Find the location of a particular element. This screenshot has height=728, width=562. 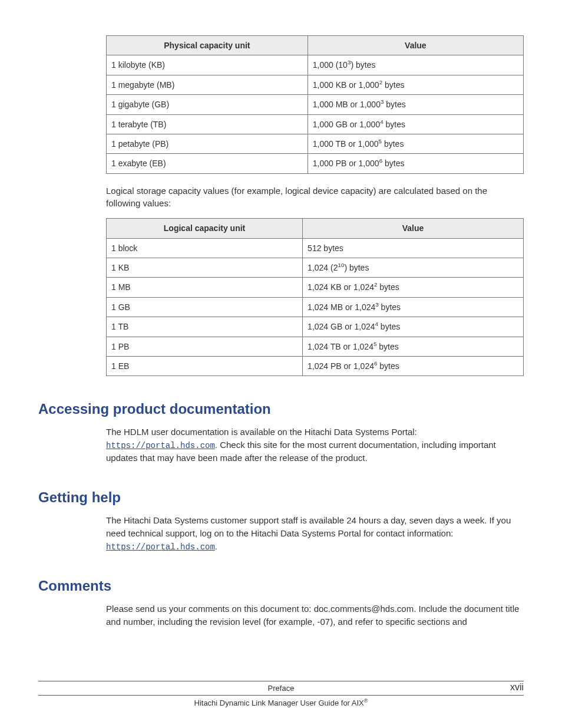

table-row: 1 kilobyte (KB)1,000 (103) bytes is located at coordinates (315, 65).